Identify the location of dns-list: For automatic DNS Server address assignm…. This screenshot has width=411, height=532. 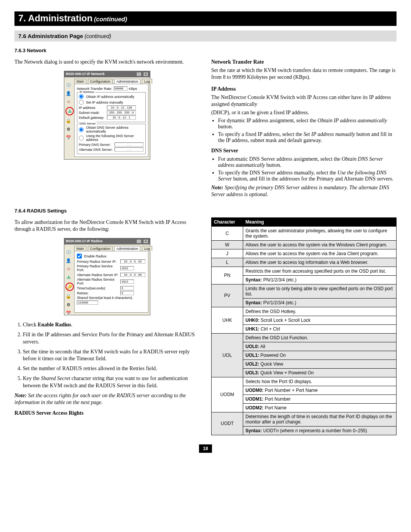
(304, 169).